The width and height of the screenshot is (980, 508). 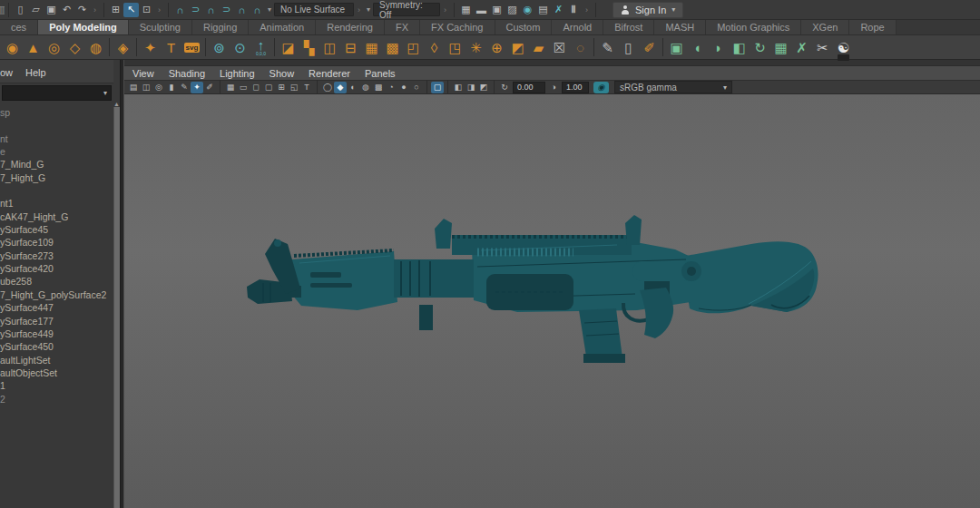 I want to click on outliner-menu-show: ow, so click(x=6, y=73).